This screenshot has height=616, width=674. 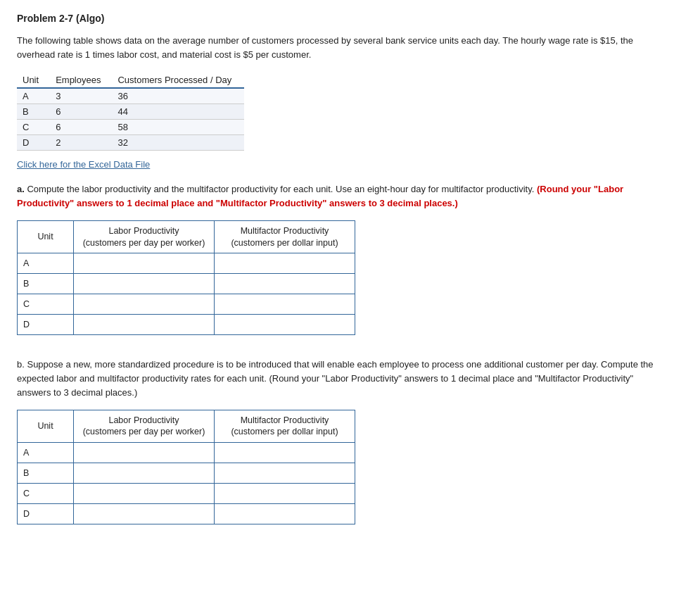 What do you see at coordinates (179, 80) in the screenshot?
I see `col-header-customers: Customers Processed / Day` at bounding box center [179, 80].